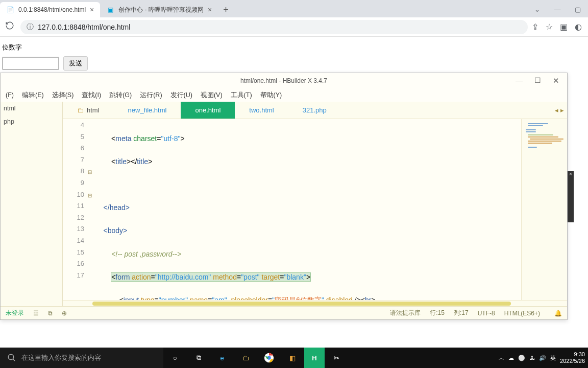 The height and width of the screenshot is (368, 588). Describe the element at coordinates (294, 358) in the screenshot. I see `windows-taskbar: 在这里输入你要搜索的内容 ○ ⧉ e 🗀 ◧ H ✂ ︿ ☁ ⚪ 🖧 🔊 英 9…` at that location.